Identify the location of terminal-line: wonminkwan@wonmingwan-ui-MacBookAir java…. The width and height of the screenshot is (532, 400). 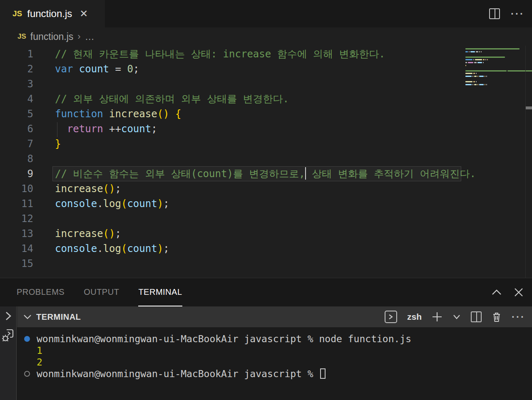
(275, 374).